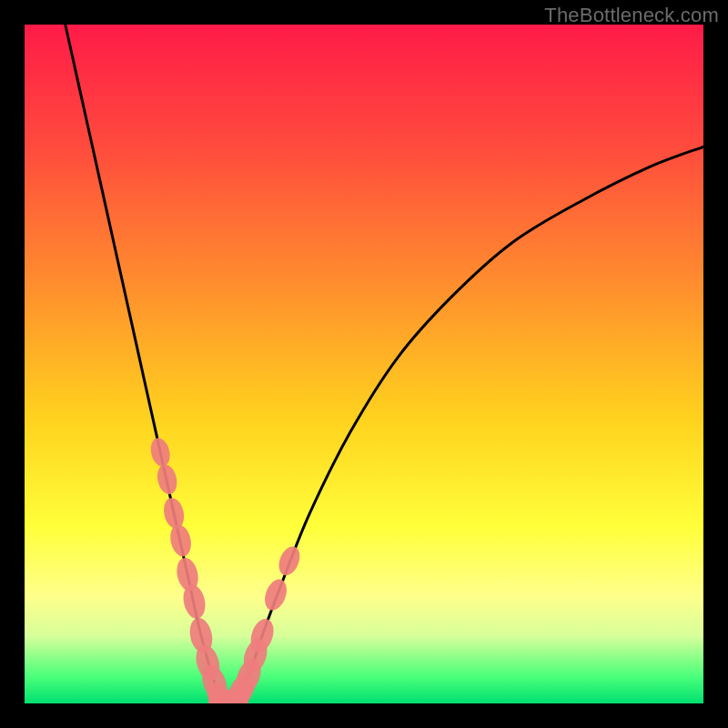 The width and height of the screenshot is (728, 728). What do you see at coordinates (632, 15) in the screenshot?
I see `watermark-text: TheBottleneck.com` at bounding box center [632, 15].